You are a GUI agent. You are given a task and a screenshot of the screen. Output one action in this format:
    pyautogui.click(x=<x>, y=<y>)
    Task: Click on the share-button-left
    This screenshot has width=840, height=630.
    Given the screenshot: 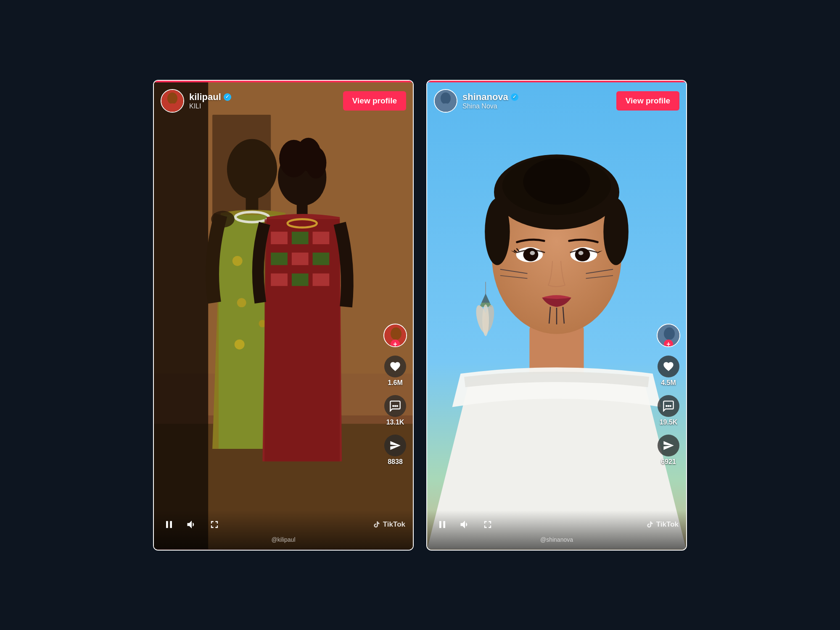 What is the action you would take?
    pyautogui.click(x=395, y=445)
    